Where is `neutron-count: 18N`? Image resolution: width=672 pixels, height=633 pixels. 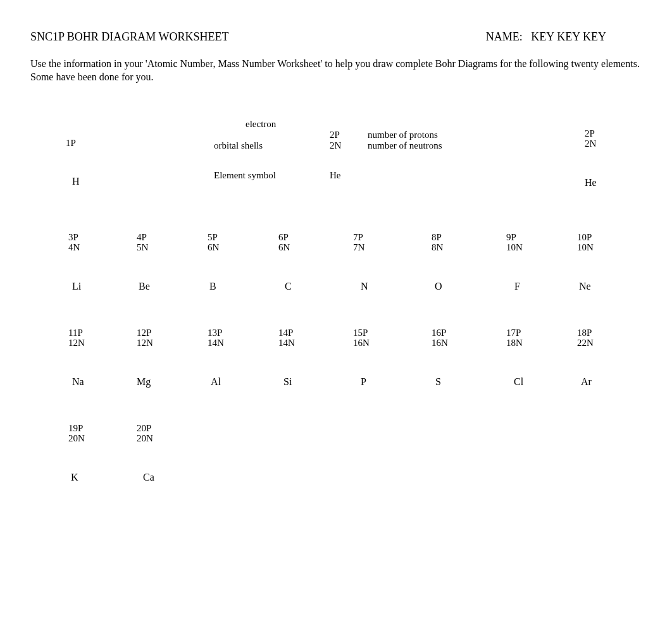 neutron-count: 18N is located at coordinates (542, 343).